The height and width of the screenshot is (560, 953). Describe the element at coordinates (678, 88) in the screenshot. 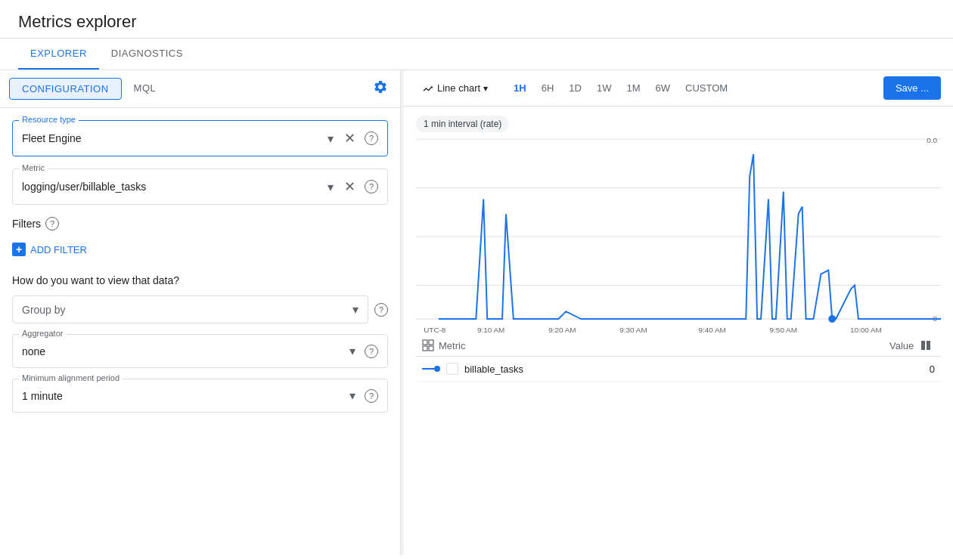

I see `chart-toolbar: Line chart ▾ 1H 6H 1D 1W 1M 6W CUSTOM Sa…` at that location.